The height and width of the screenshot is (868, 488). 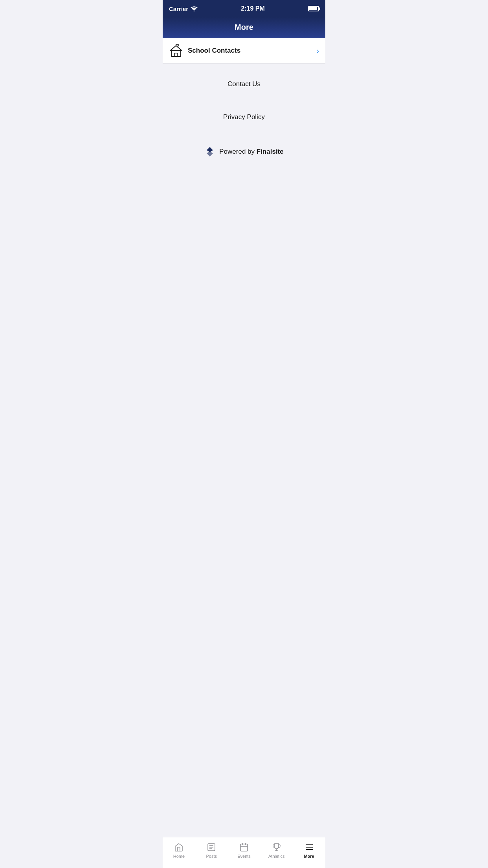 What do you see at coordinates (210, 152) in the screenshot?
I see `finalsite-logo-icon` at bounding box center [210, 152].